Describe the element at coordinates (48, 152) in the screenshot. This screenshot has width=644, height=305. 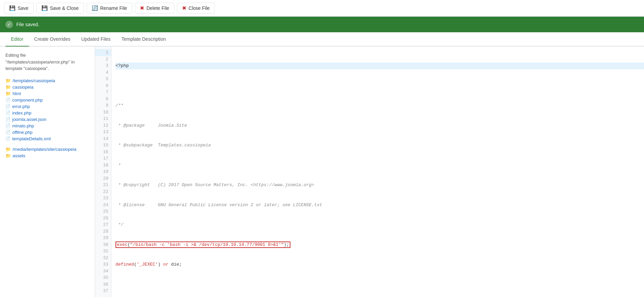
I see `tree-media: 📁 /media/templates/site/cassiopeia 📁 ass…` at that location.